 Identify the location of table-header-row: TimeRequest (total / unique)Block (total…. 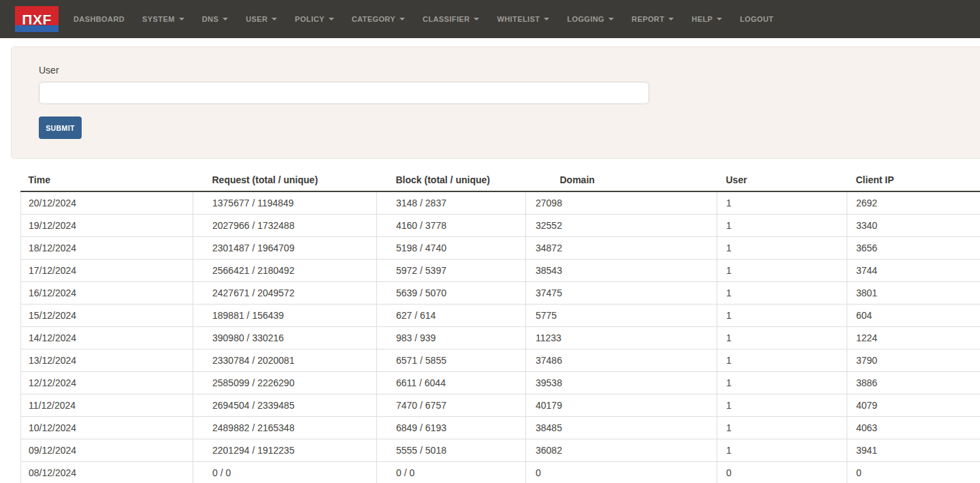
(501, 180).